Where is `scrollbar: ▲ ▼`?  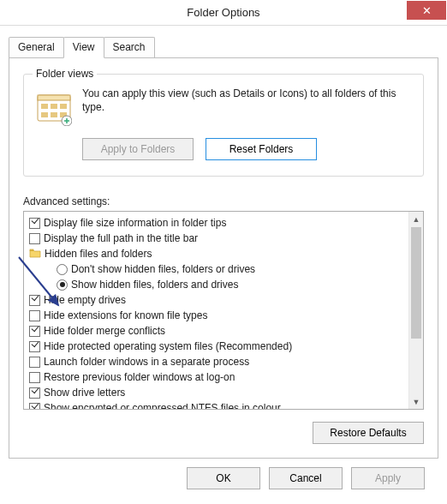 scrollbar: ▲ ▼ is located at coordinates (416, 310).